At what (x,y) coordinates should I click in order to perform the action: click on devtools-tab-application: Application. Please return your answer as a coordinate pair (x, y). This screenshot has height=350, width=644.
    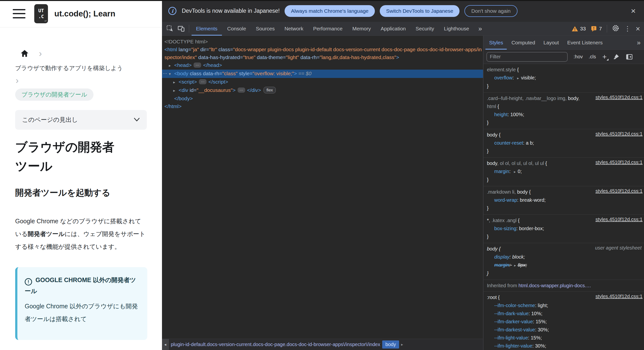
    Looking at the image, I should click on (393, 29).